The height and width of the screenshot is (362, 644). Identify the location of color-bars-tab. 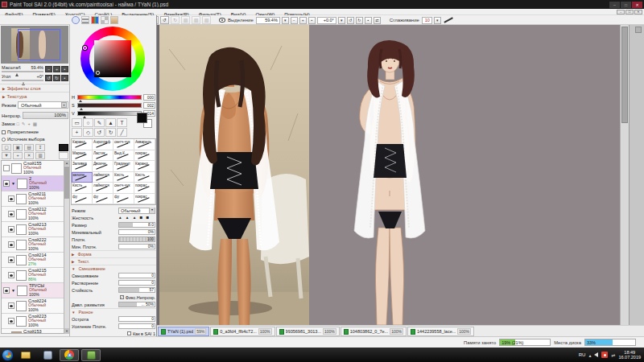
(85, 20).